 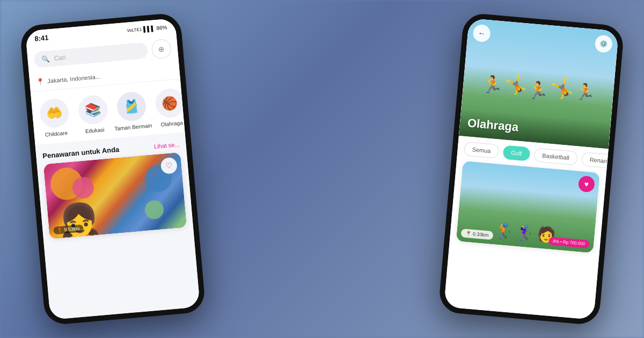 What do you see at coordinates (115, 196) in the screenshot?
I see `card-image: 👧 ♡ 📍 9.53km` at bounding box center [115, 196].